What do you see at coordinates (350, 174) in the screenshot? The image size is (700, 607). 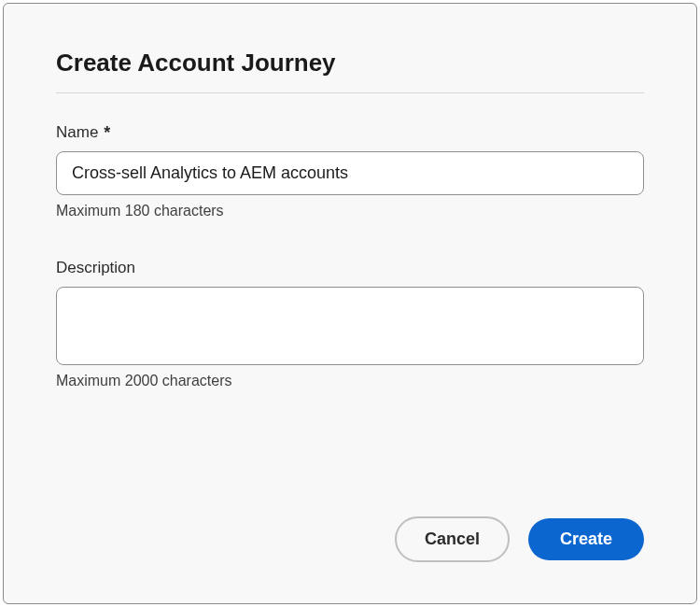 I see `name-input` at bounding box center [350, 174].